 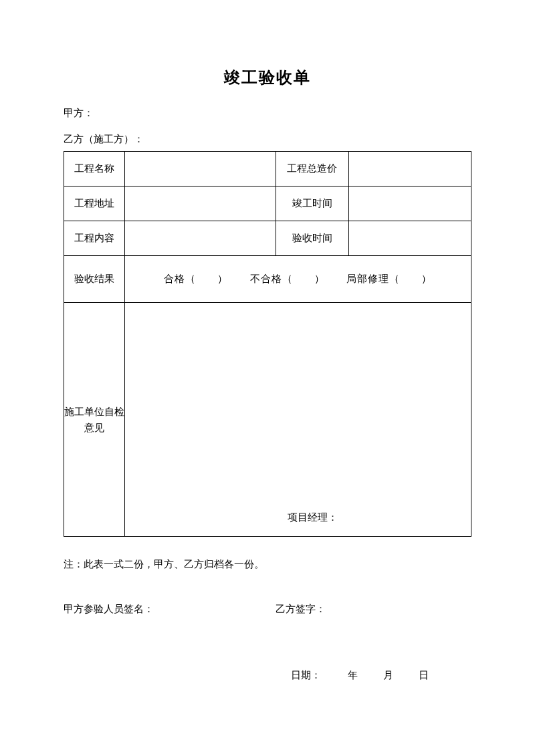 I want to click on option-fail: 不合格（ ）, so click(x=288, y=279).